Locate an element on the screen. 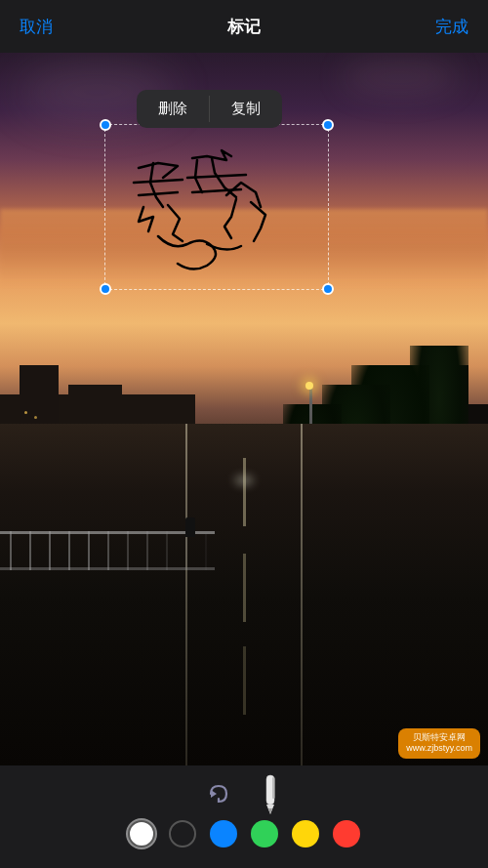  page-title: 标记 is located at coordinates (244, 27).